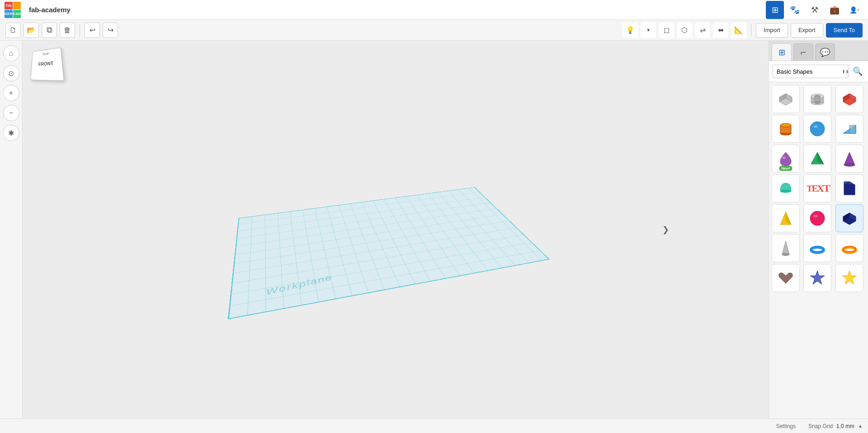 The image size is (868, 433). Describe the element at coordinates (742, 30) in the screenshot. I see `toolbar-right: 💡 ▼ ◻ ⬡ ⇌ ⬌ 📐 Import Export Send To` at that location.